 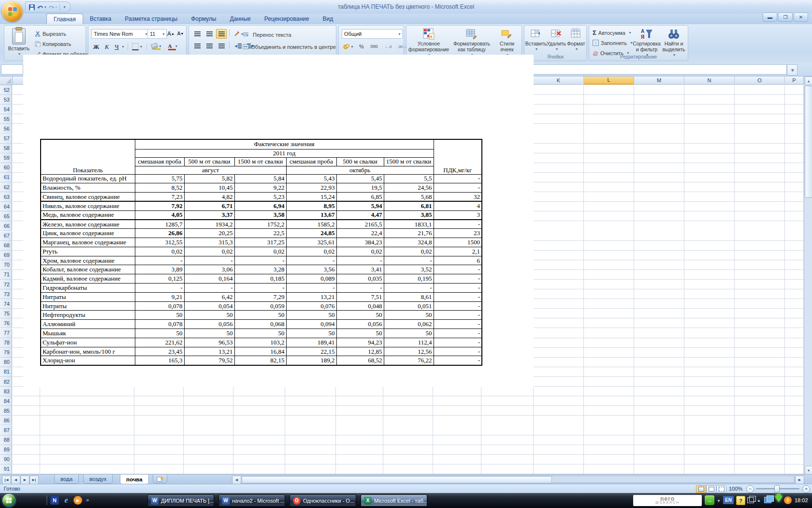 What do you see at coordinates (785, 17) in the screenshot?
I see `restore-button: ❐` at bounding box center [785, 17].